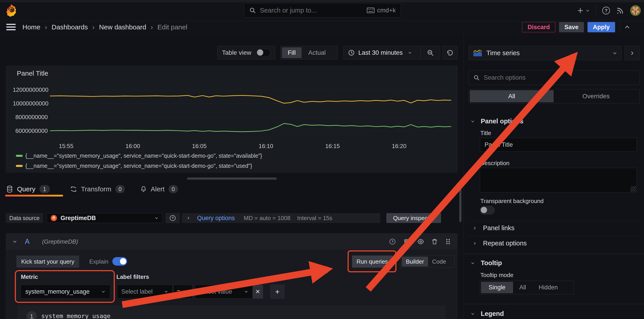 The height and width of the screenshot is (319, 644). Describe the element at coordinates (497, 287) in the screenshot. I see `tooltip-mode-single: Single` at that location.